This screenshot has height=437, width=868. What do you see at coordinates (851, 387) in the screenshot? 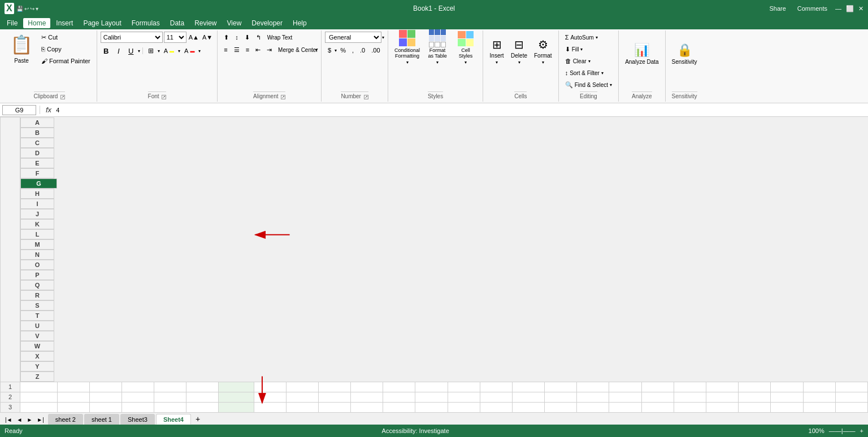
I see `cell-Z1` at bounding box center [851, 387].